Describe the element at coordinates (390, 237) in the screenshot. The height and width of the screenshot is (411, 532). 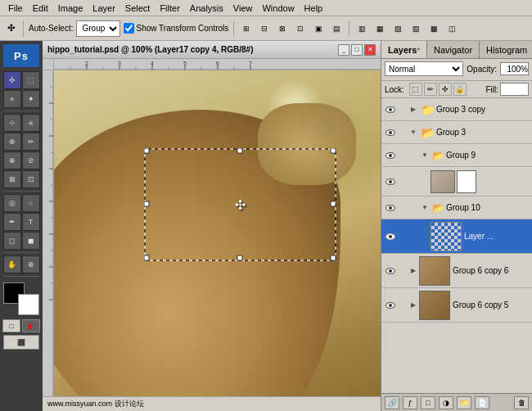
I see `visibility-toggle-selected` at that location.